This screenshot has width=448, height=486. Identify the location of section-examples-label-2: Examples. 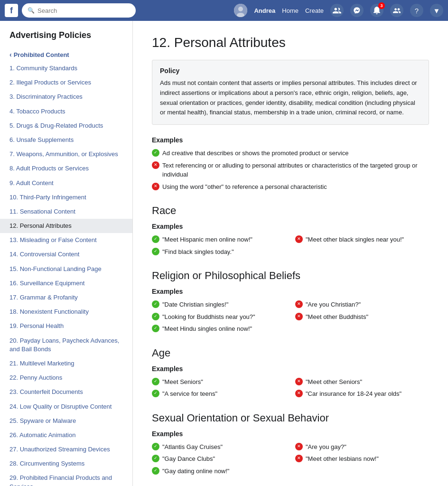
(290, 369).